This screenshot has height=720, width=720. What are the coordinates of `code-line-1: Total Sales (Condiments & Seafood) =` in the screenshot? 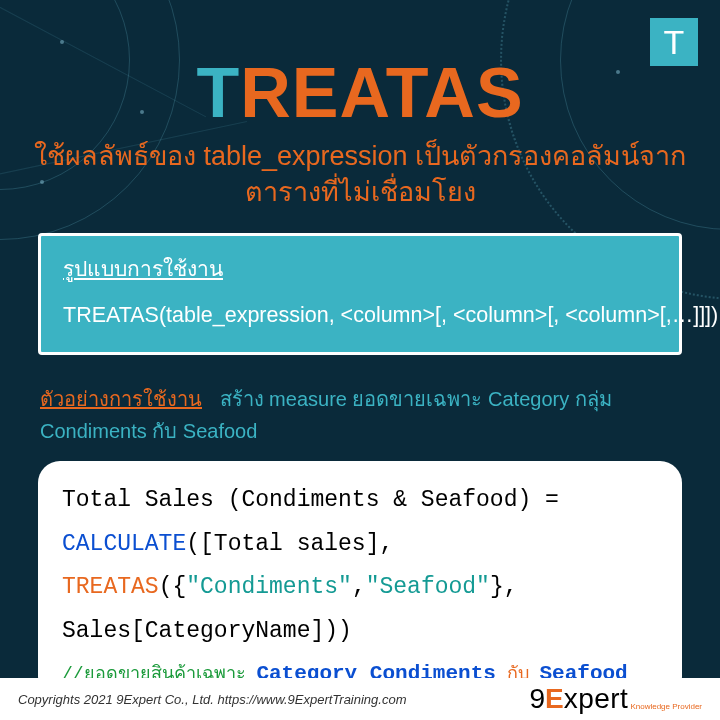 It's located at (360, 501).